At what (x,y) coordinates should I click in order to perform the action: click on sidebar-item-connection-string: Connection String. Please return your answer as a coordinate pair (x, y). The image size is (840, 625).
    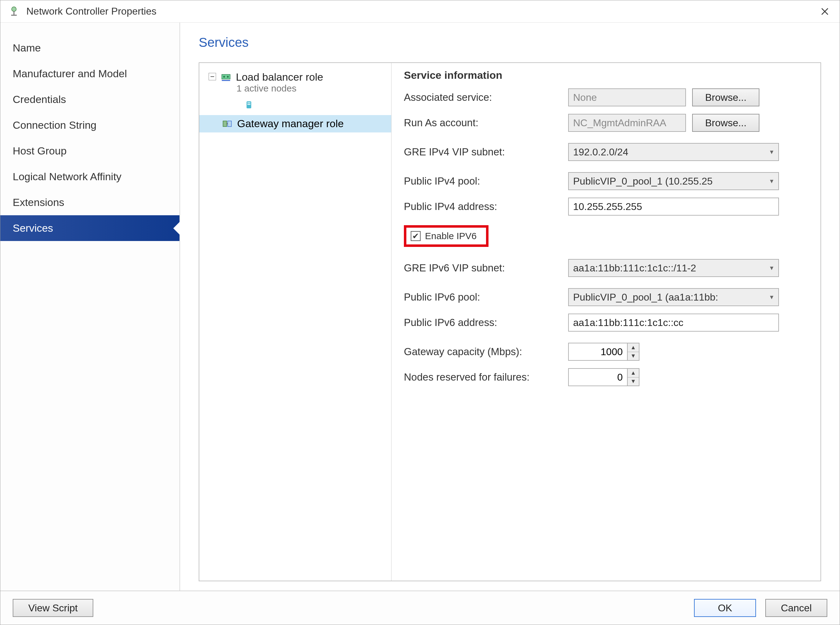
    Looking at the image, I should click on (90, 125).